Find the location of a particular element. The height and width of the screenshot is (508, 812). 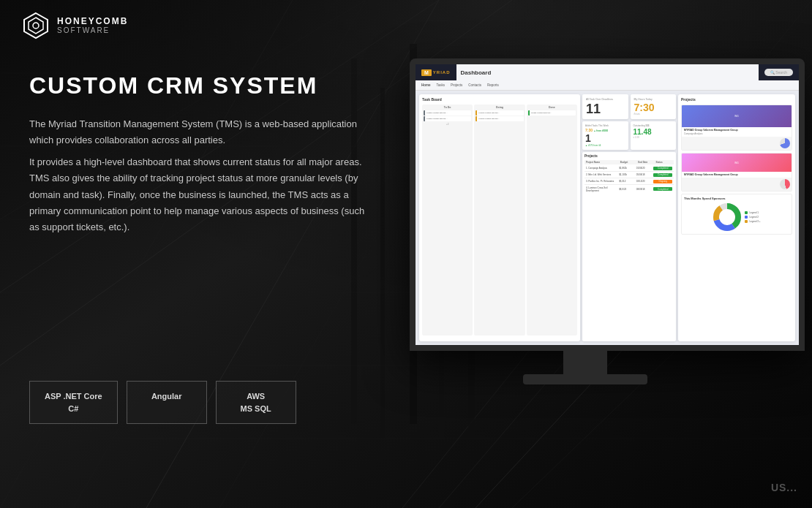

tech-badge-angular: Angular is located at coordinates (167, 402).